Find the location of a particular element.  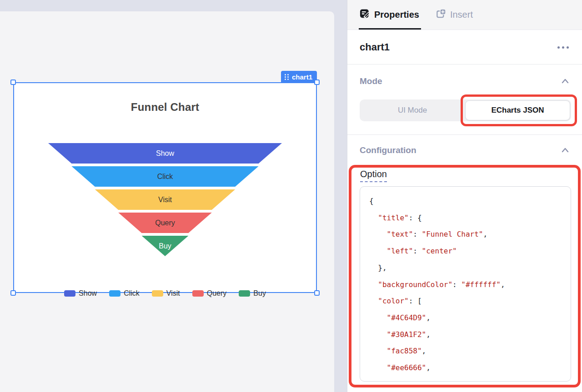

resize-handle-top-right is located at coordinates (317, 82).